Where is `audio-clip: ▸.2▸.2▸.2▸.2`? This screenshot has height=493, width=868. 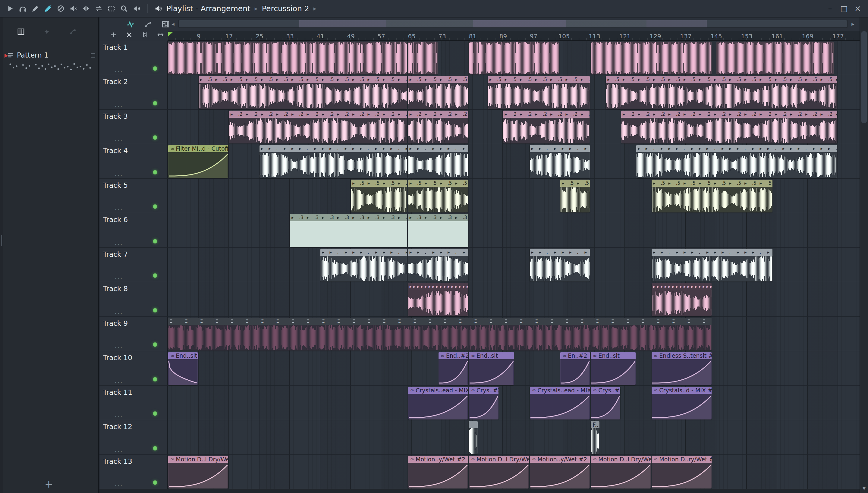 audio-clip: ▸.2▸.2▸.2▸.2 is located at coordinates (438, 127).